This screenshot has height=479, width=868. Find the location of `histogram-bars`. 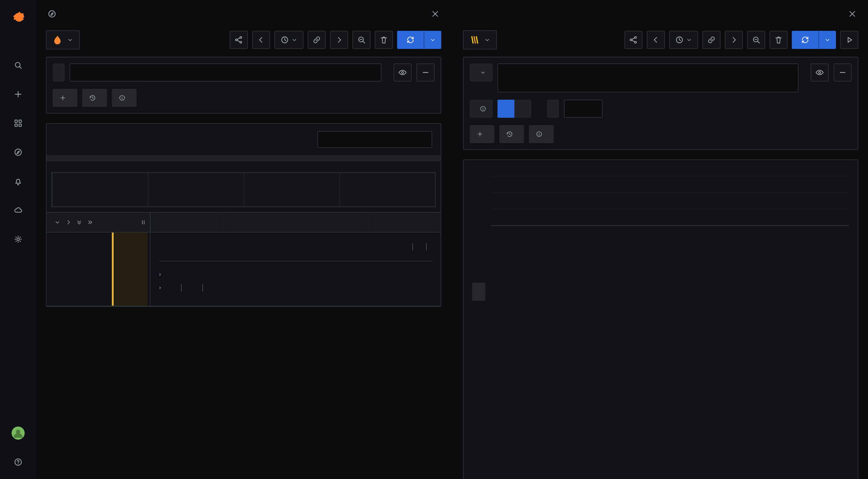

histogram-bars is located at coordinates (670, 201).